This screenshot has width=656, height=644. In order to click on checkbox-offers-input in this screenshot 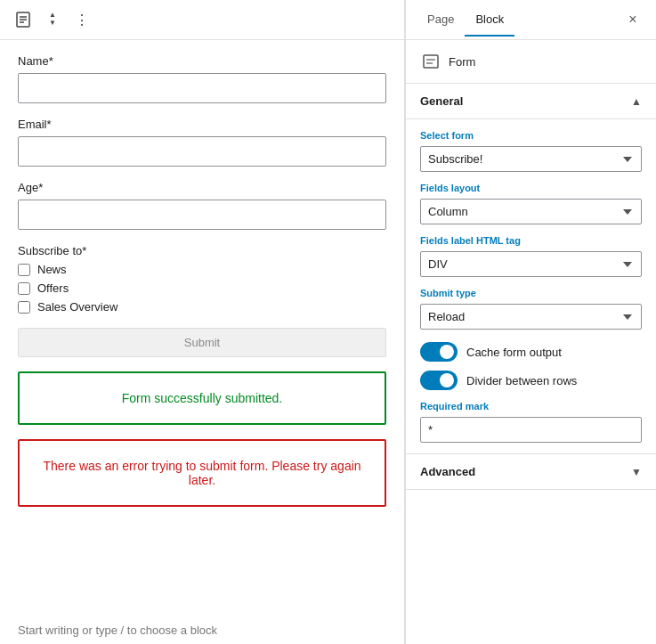, I will do `click(24, 289)`.